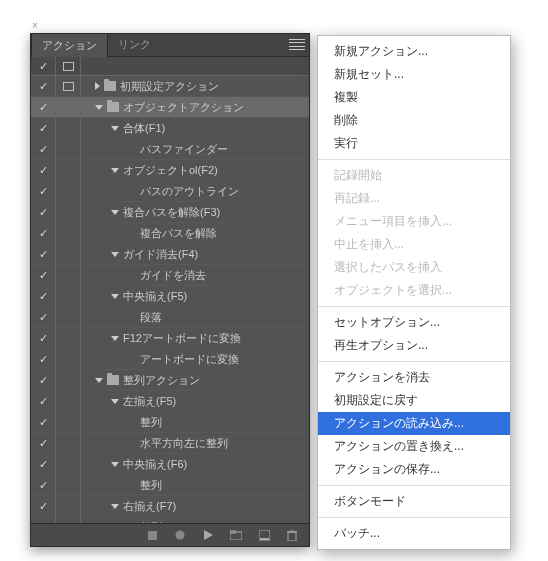  Describe the element at coordinates (44, 66) in the screenshot. I see `header-toggle-col: ✓` at that location.